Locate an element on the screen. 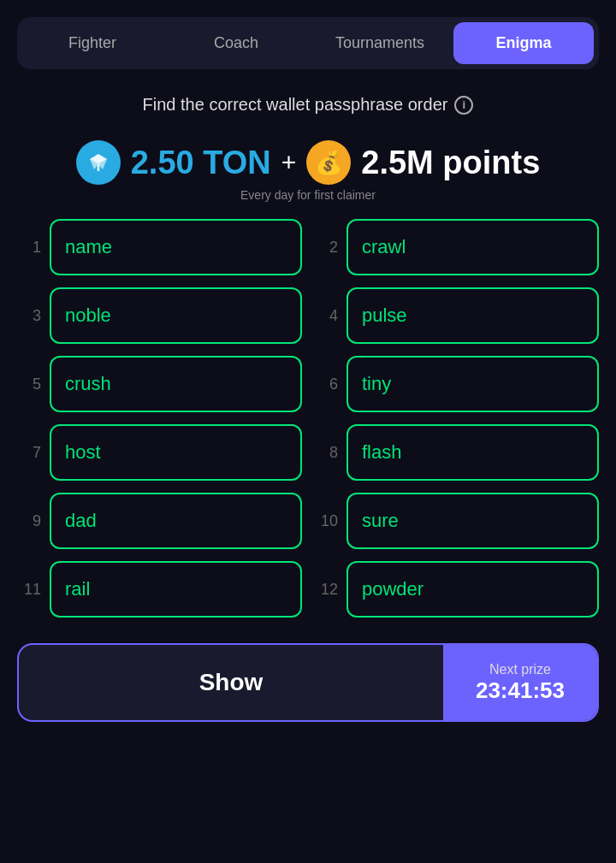 Image resolution: width=616 pixels, height=863 pixels. next-prize-label: Next prize is located at coordinates (520, 670).